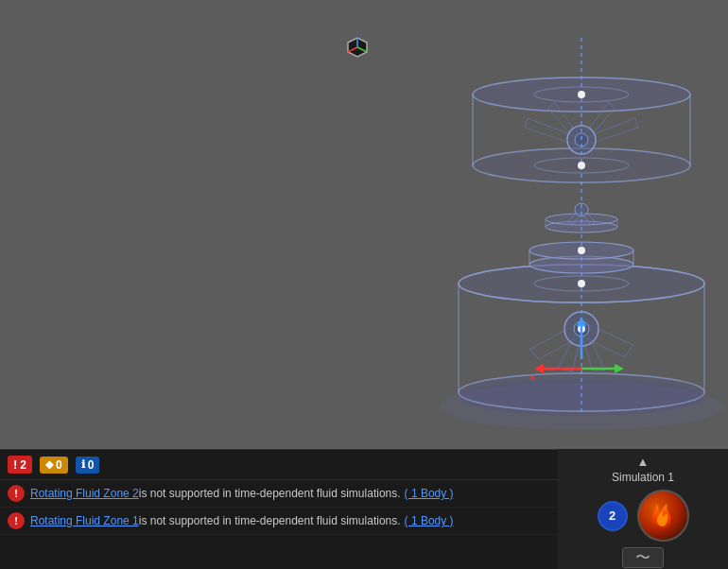 The image size is (728, 569). What do you see at coordinates (429, 521) in the screenshot?
I see `message-body-link-2: ( 1 Body )` at bounding box center [429, 521].